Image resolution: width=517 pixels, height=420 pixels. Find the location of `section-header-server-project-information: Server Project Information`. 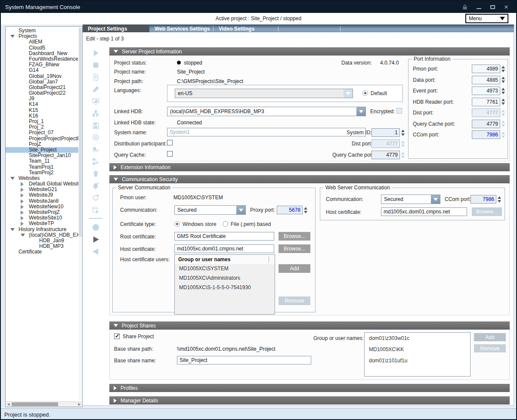

section-header-server-project-information: Server Project Information is located at coordinates (310, 52).